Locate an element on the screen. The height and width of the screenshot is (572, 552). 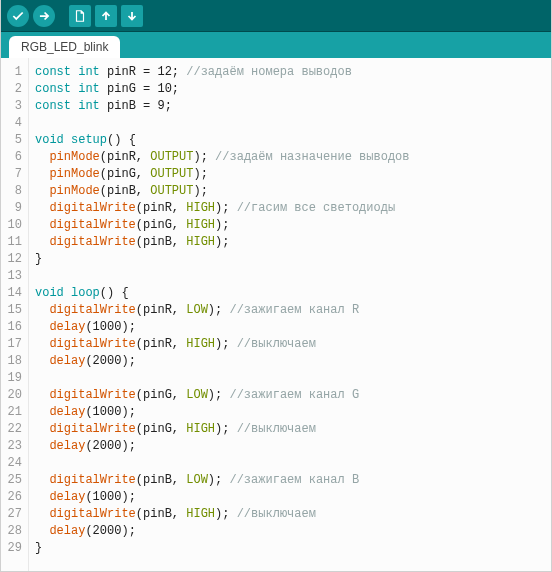
code-line: void setup() { is located at coordinates (293, 140).